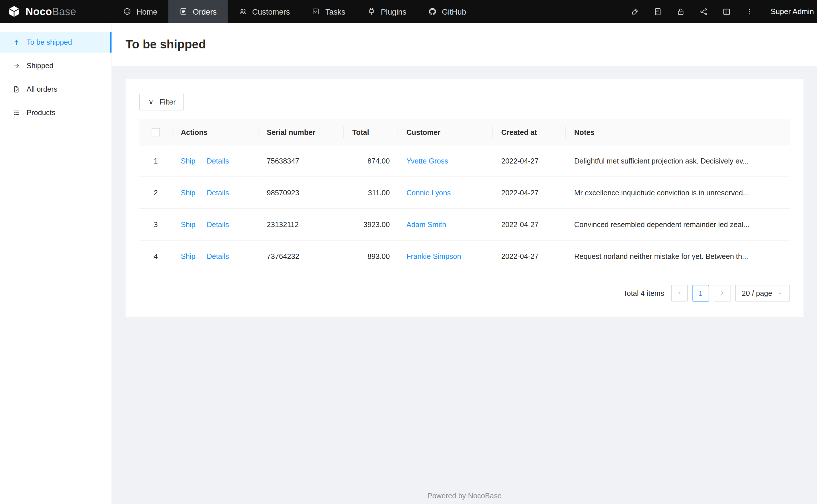  I want to click on github-icon, so click(432, 11).